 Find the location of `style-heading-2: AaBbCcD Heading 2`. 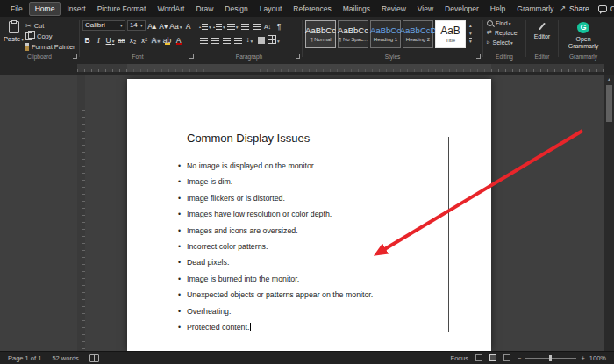

style-heading-2: AaBbCcD Heading 2 is located at coordinates (418, 34).